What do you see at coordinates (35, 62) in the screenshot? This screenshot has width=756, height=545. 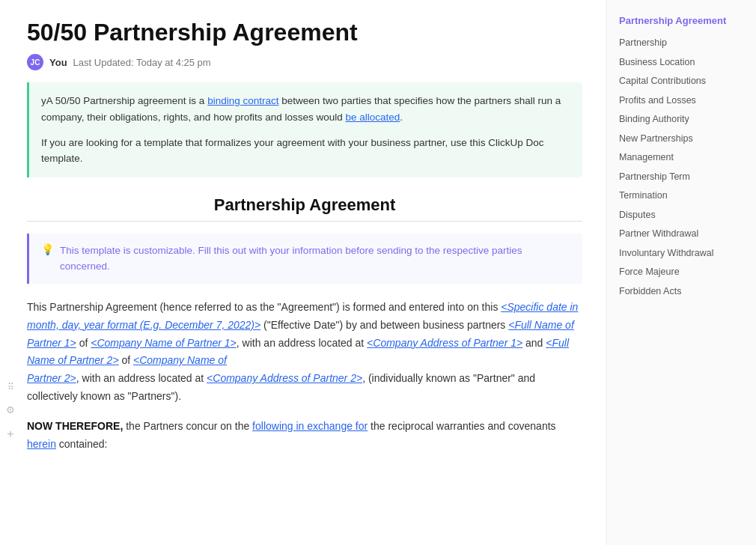 I see `avatar: JC` at bounding box center [35, 62].